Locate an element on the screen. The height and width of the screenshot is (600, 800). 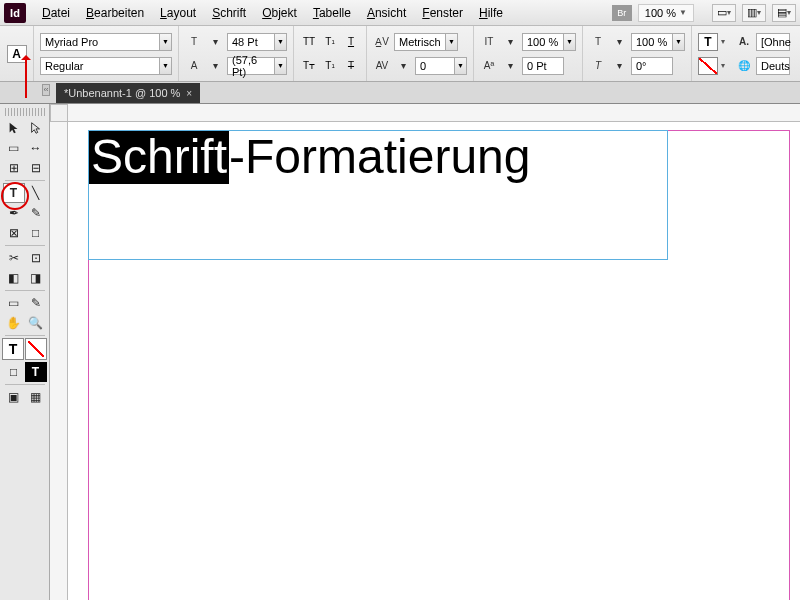
normal-view-icon: ▣ is located at coordinates (14, 397).